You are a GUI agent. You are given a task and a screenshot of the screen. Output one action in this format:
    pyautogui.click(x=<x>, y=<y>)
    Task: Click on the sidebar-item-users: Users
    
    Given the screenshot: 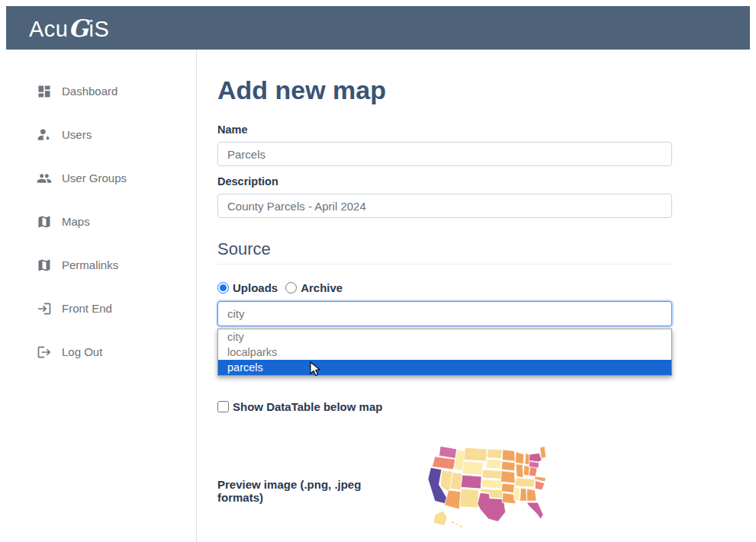 What is the action you would take?
    pyautogui.click(x=101, y=134)
    